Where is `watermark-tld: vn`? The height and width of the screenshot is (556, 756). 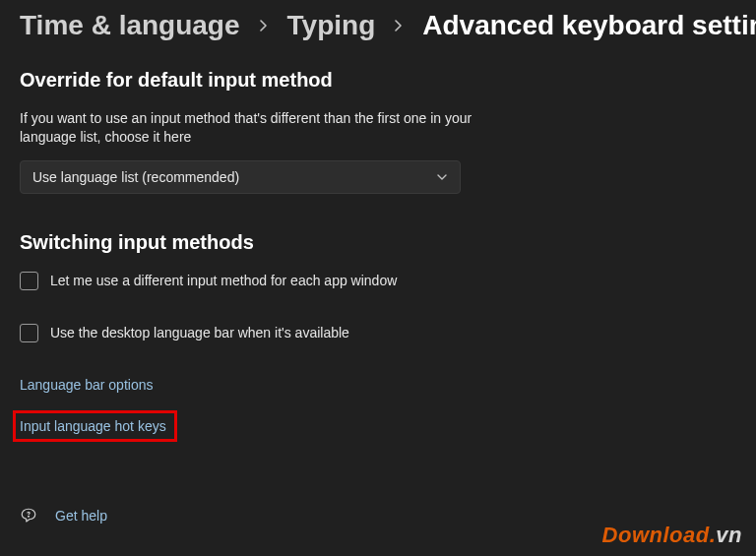
watermark-tld: vn is located at coordinates (728, 535).